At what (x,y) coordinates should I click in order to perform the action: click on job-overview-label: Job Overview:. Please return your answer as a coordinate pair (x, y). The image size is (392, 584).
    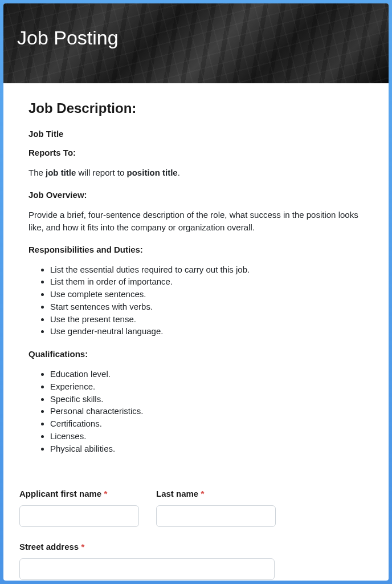
    Looking at the image, I should click on (196, 195).